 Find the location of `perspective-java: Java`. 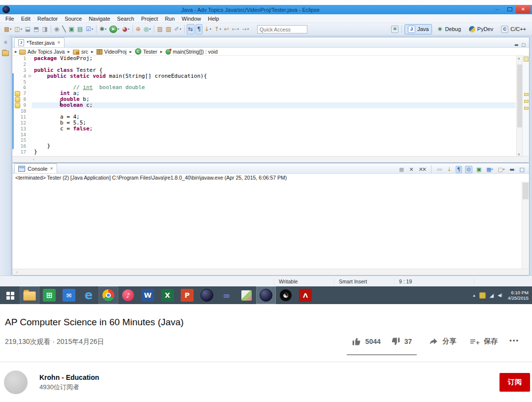

perspective-java: Java is located at coordinates (418, 30).